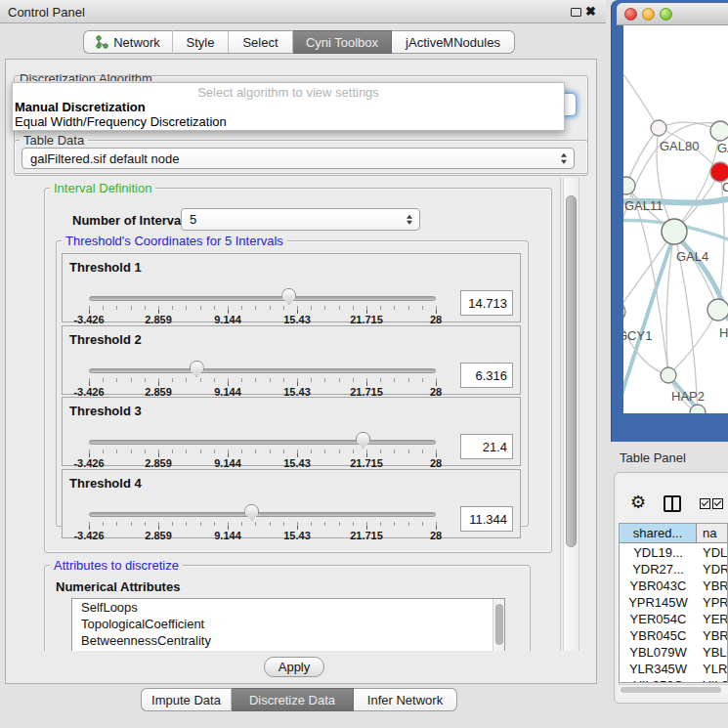  Describe the element at coordinates (571, 414) in the screenshot. I see `settings-scrollbar` at that location.